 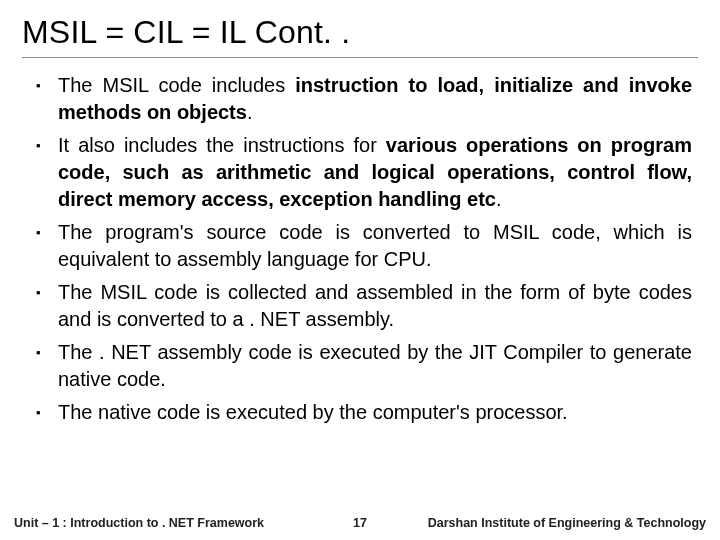 What do you see at coordinates (375, 306) in the screenshot?
I see `bullet-text: The MSIL code is collected and assembled…` at bounding box center [375, 306].